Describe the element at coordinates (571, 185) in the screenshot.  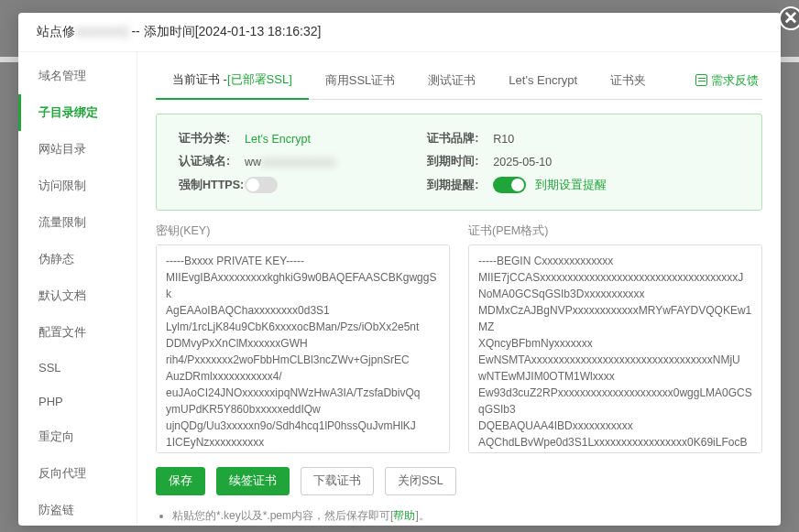
I see `expiry-remind-link: 到期设置提醒` at that location.